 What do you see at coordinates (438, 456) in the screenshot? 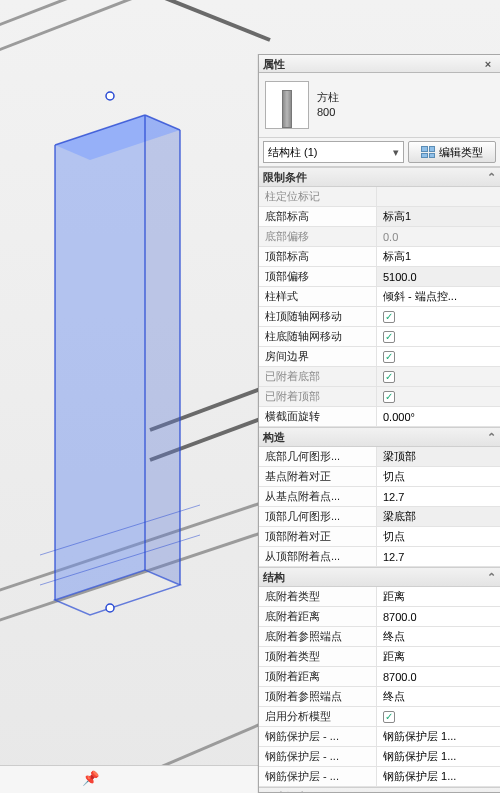
I see `property-value: 梁顶部` at bounding box center [438, 456].